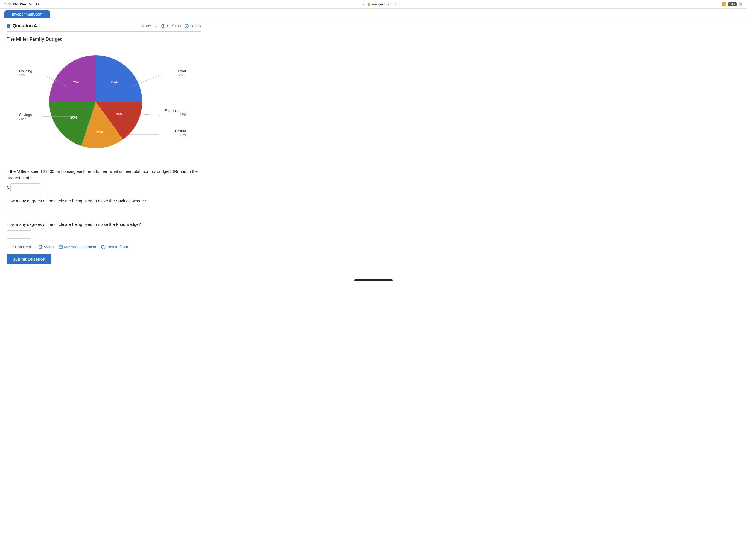 This screenshot has width=747, height=560. I want to click on help-label: Question Help:, so click(19, 247).